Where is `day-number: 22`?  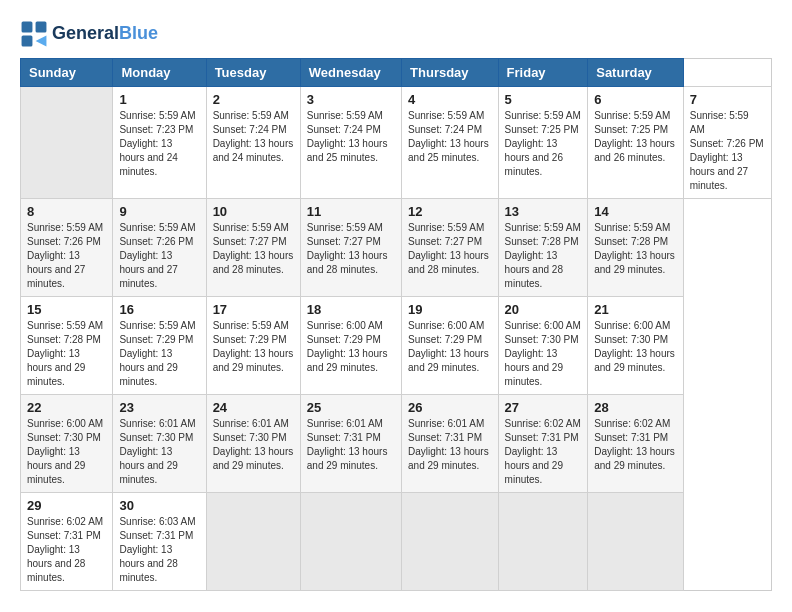 day-number: 22 is located at coordinates (66, 408).